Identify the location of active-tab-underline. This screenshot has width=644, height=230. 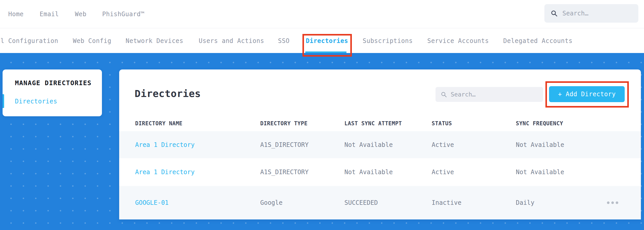
(326, 52).